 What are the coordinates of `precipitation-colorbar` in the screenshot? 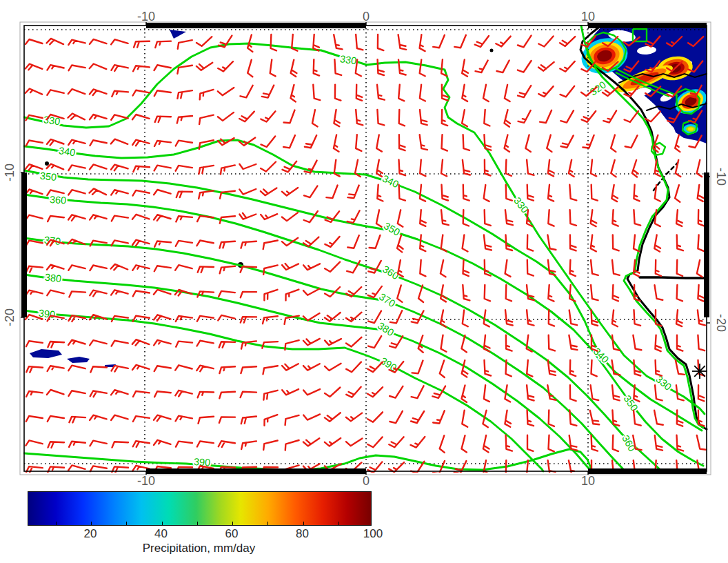 It's located at (200, 508).